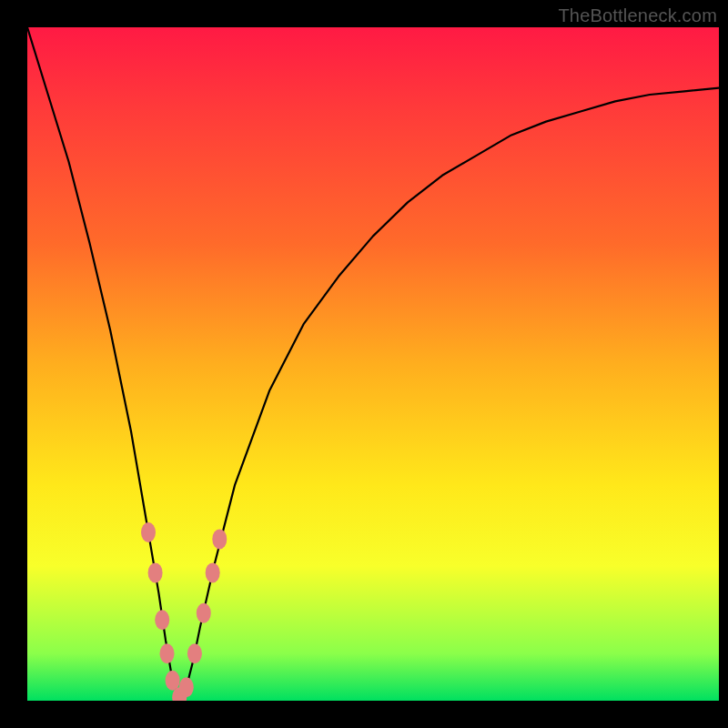  Describe the element at coordinates (637, 16) in the screenshot. I see `watermark-caption: TheBottleneck.com` at that location.